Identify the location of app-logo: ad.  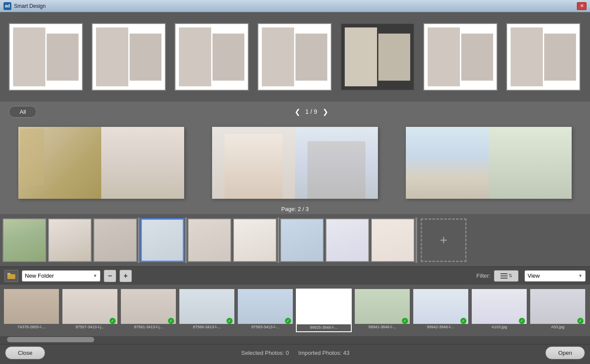
(7, 6).